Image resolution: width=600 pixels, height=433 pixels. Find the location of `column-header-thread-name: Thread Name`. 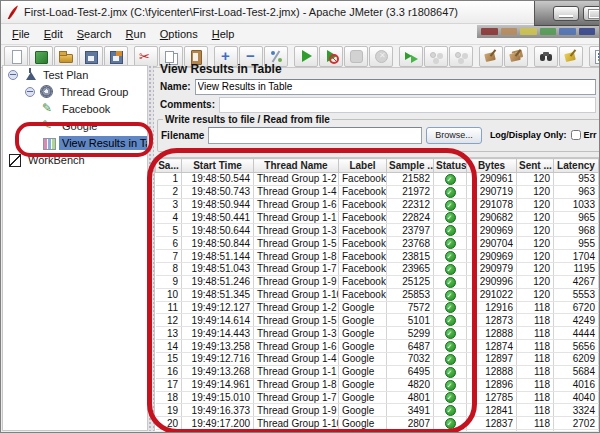

column-header-thread-name: Thread Name is located at coordinates (296, 166).